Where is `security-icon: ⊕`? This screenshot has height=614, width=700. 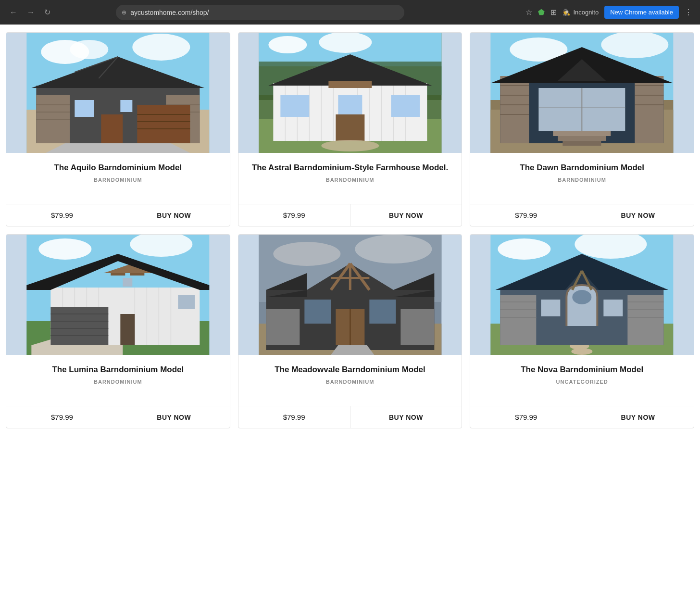
security-icon: ⊕ is located at coordinates (124, 13).